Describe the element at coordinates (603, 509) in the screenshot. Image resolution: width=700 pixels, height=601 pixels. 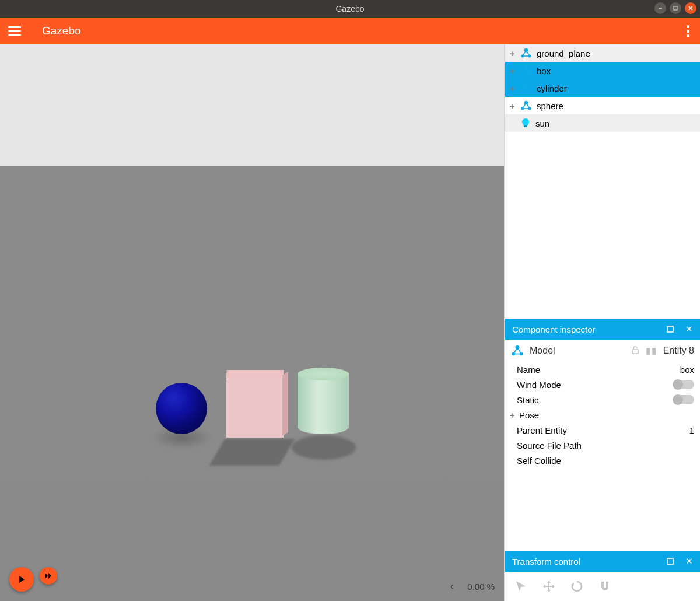
I see `inspector-empty-area` at that location.